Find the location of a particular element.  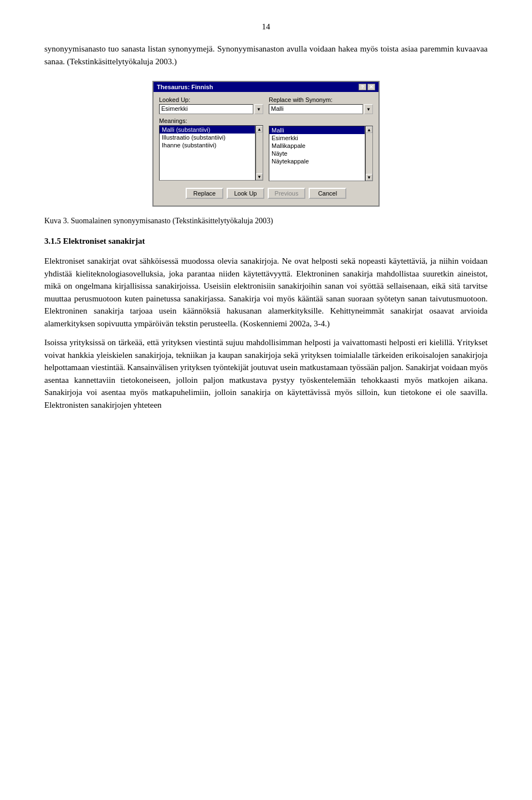

dialog-close-button: ✕ is located at coordinates (371, 87).